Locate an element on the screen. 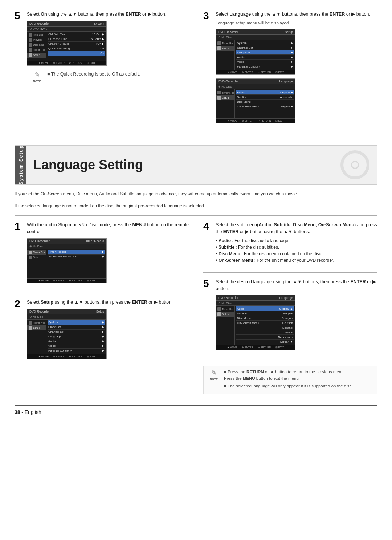  row-nederlands: Nederlands is located at coordinates (265, 337).